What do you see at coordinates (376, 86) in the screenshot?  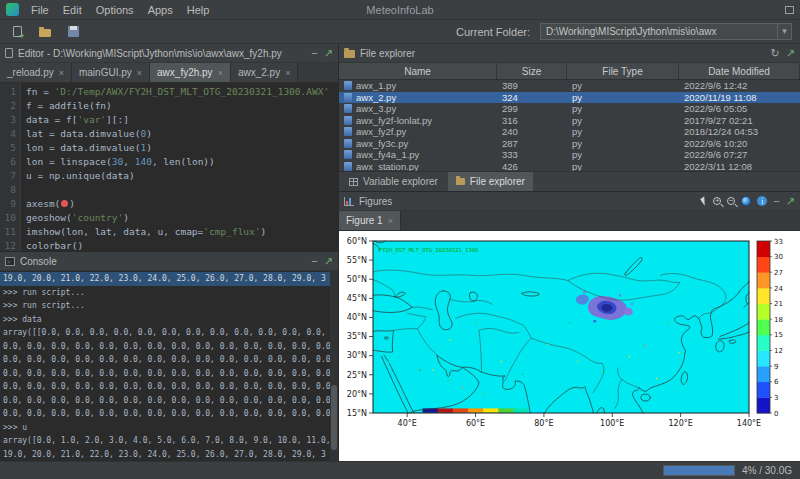 I see `file-name: awx_1.py` at bounding box center [376, 86].